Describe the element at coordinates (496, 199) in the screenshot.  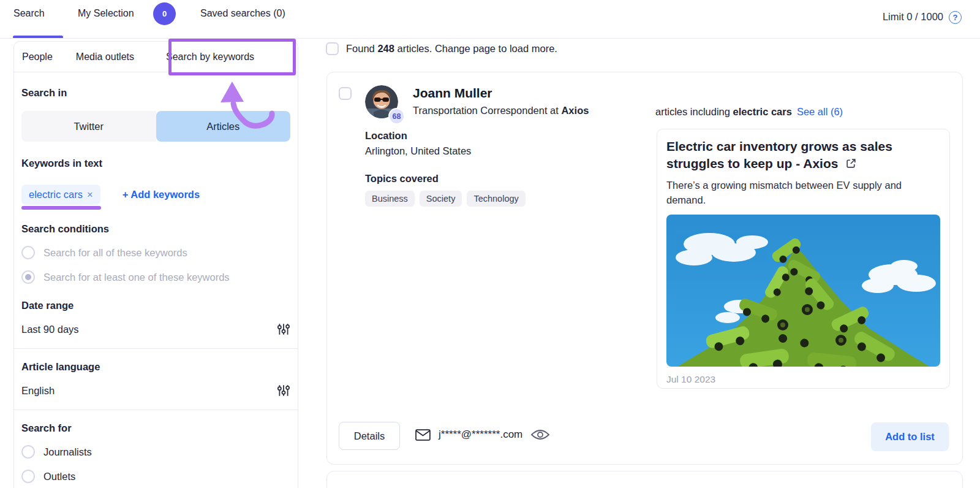
I see `topic-chip: Technology` at that location.